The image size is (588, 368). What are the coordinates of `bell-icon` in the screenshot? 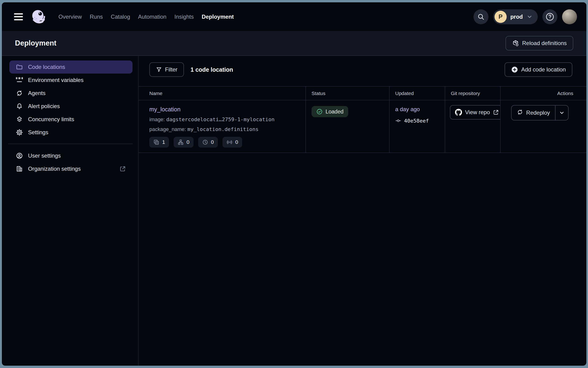 It's located at (19, 106).